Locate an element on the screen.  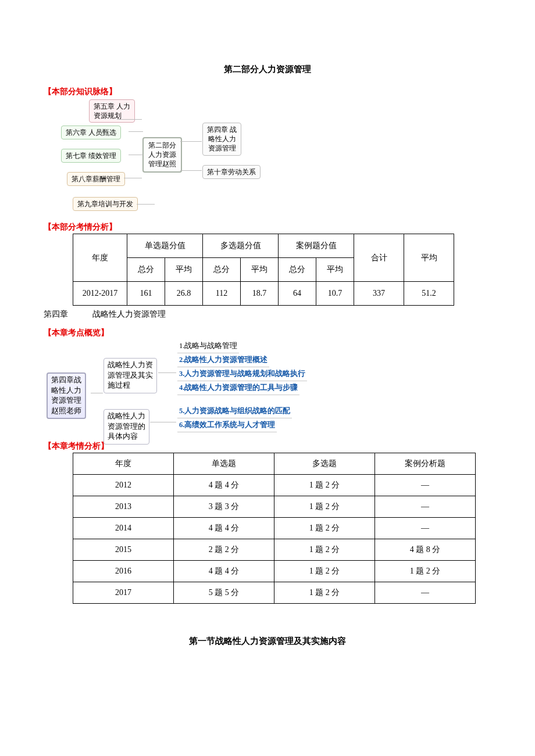
table-row: 2012 4 题 4 分 1 题 2 分 — is located at coordinates (274, 486).